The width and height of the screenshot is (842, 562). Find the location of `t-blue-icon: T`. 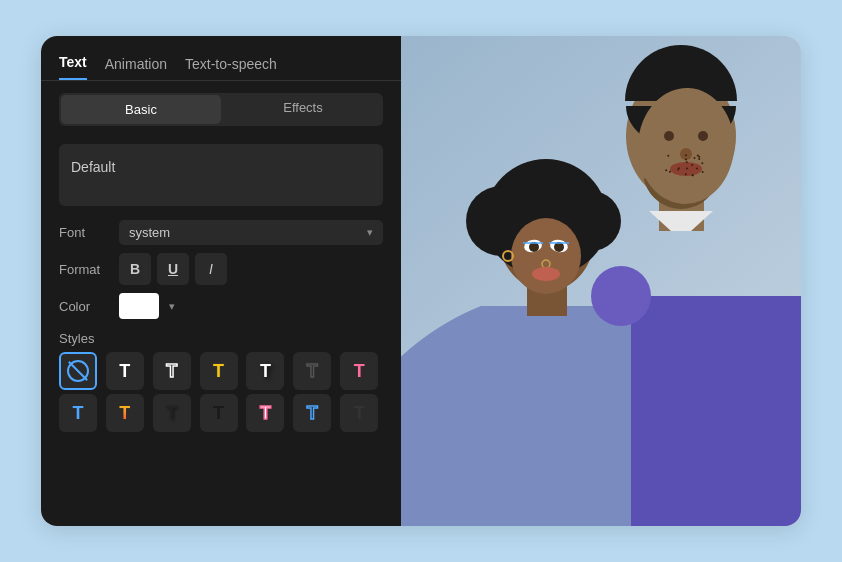

t-blue-icon: T is located at coordinates (78, 414).